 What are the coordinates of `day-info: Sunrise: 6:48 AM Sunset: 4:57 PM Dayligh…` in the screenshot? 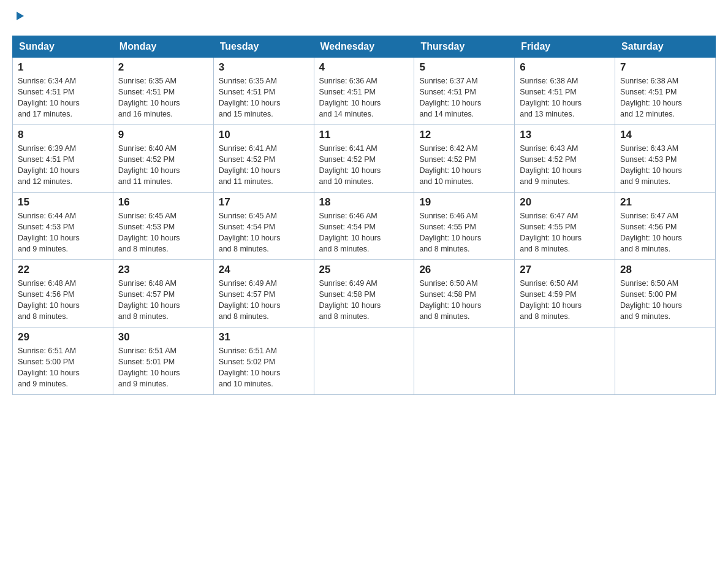 It's located at (163, 301).